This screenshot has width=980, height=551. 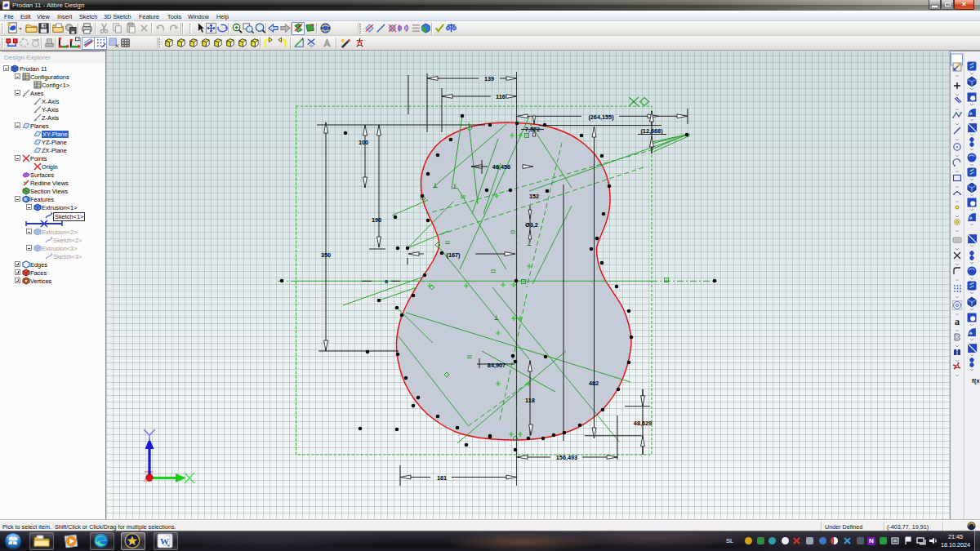 What do you see at coordinates (567, 457) in the screenshot?
I see `svg-text: 156,493` at bounding box center [567, 457].